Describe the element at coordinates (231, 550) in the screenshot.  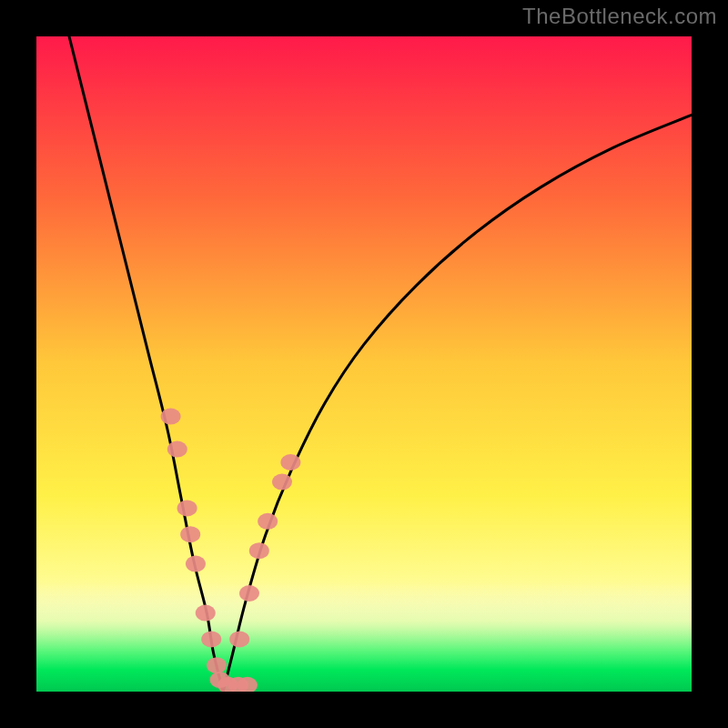
I see `marker-group` at that location.